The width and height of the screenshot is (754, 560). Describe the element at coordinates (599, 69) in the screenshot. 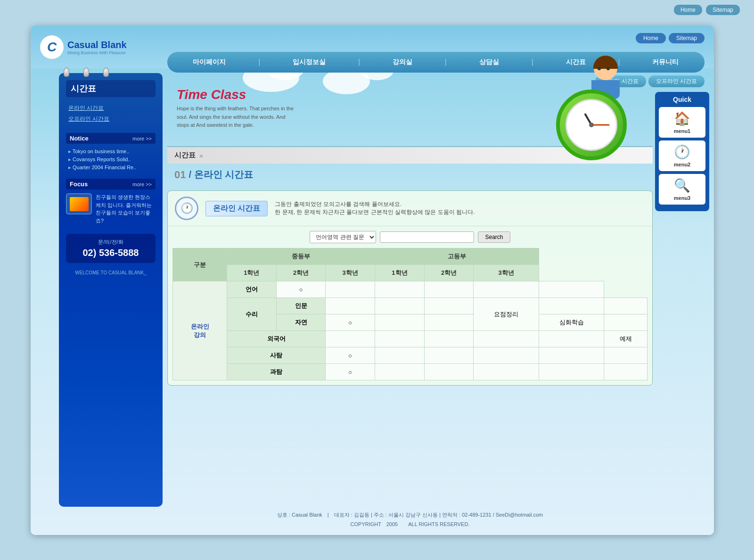

I see `kid-eye-left` at that location.